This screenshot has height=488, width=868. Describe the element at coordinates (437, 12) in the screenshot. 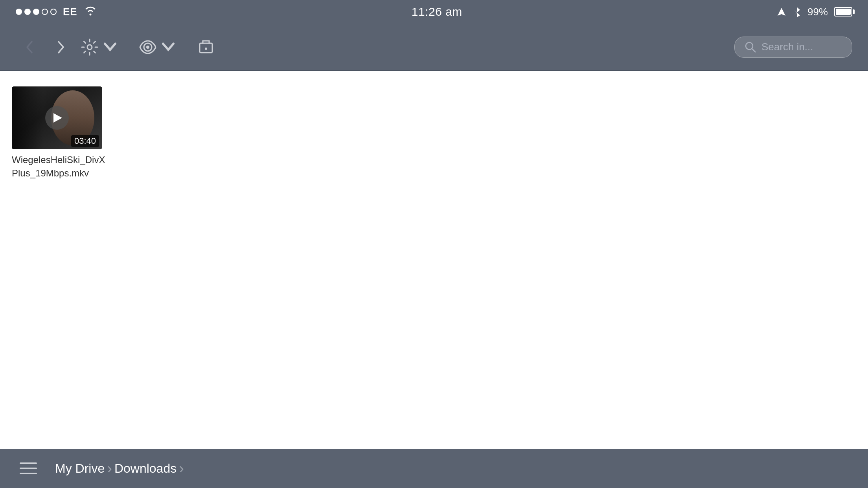

I see `status-time: 11:26 am` at that location.